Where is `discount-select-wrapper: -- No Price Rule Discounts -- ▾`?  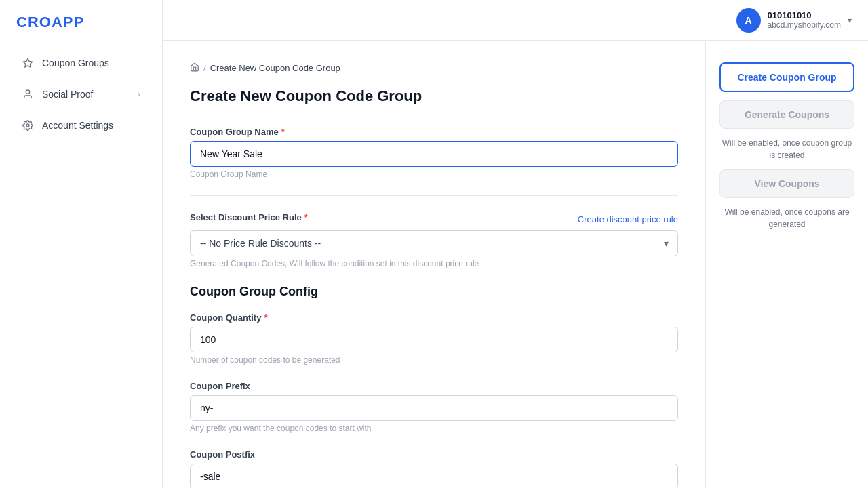 discount-select-wrapper: -- No Price Rule Discounts -- ▾ is located at coordinates (434, 243).